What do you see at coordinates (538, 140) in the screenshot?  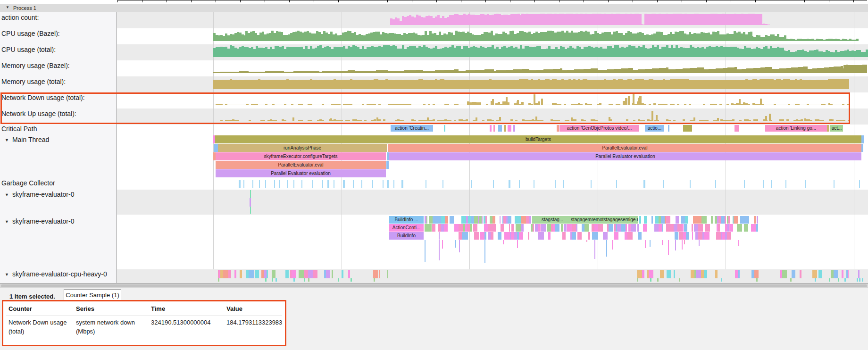 I see `main-thread-slice: buildTargets` at bounding box center [538, 140].